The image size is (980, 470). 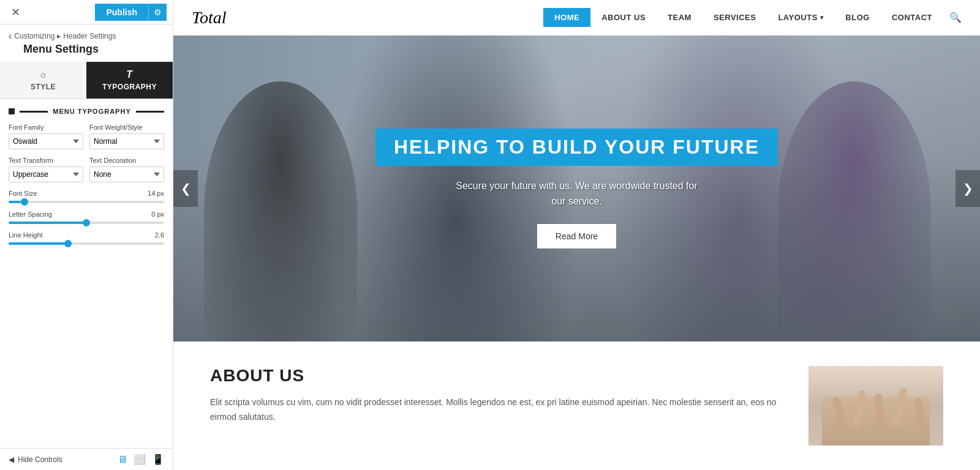 What do you see at coordinates (26, 235) in the screenshot?
I see `line-height-label: Line Height` at bounding box center [26, 235].